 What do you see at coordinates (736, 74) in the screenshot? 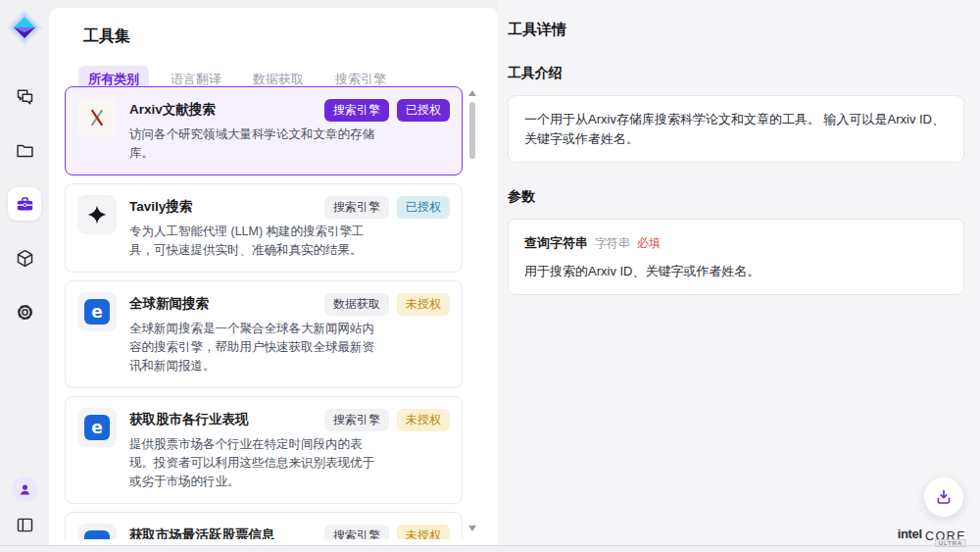
I see `intro-heading: 工具介绍` at bounding box center [736, 74].